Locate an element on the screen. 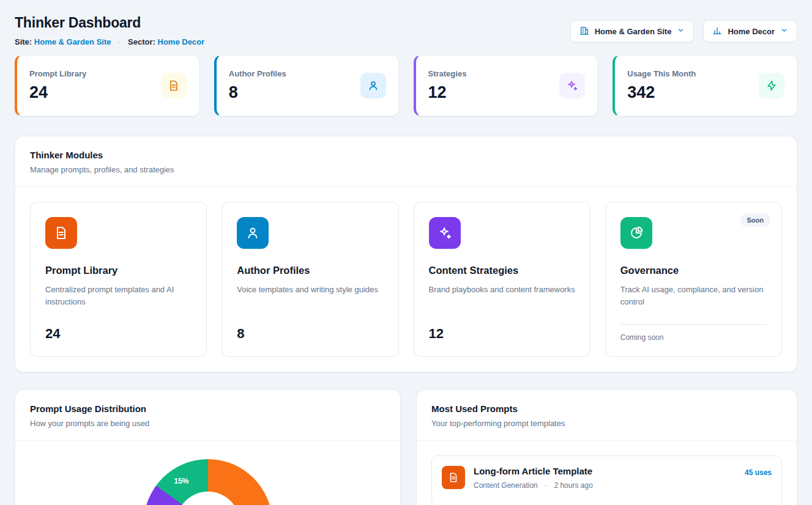 The width and height of the screenshot is (812, 505). stat-label: Strategies is located at coordinates (448, 73).